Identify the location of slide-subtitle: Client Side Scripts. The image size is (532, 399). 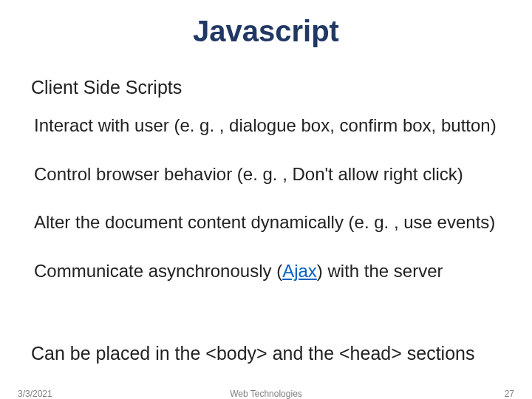
(106, 87).